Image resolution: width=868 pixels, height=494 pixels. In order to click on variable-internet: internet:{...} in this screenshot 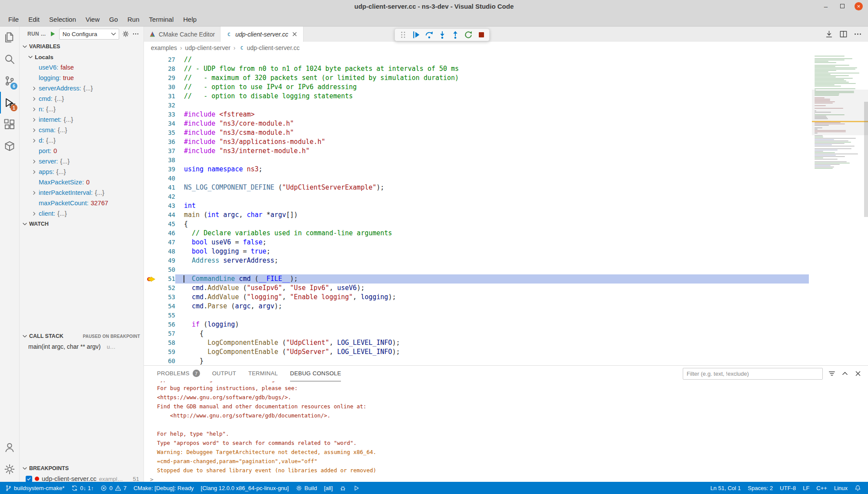, I will do `click(82, 120)`.